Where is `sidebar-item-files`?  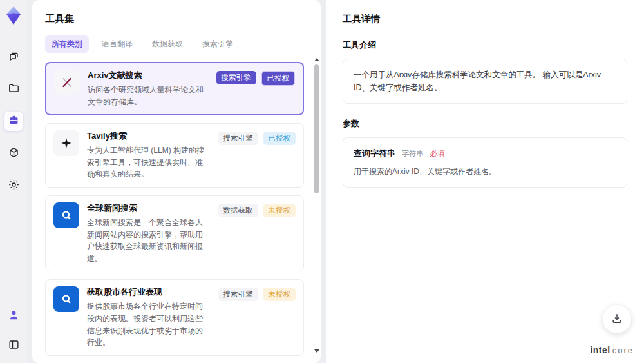
sidebar-item-files is located at coordinates (14, 89).